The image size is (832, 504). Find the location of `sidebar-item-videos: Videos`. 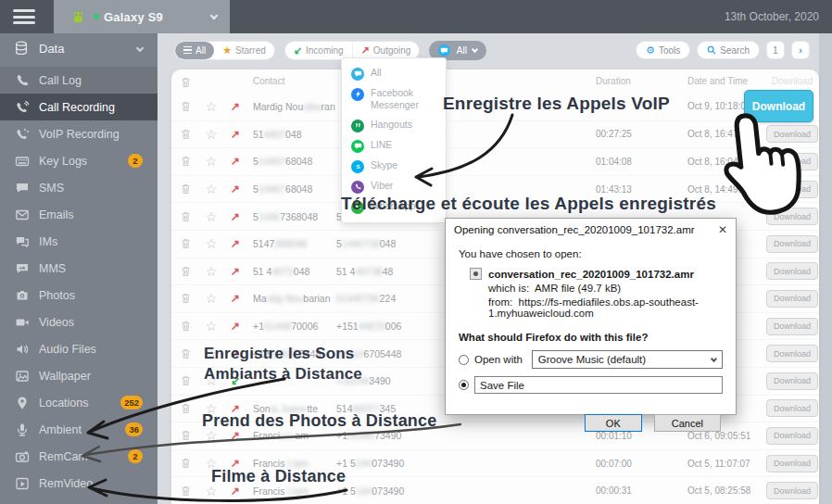

sidebar-item-videos: Videos is located at coordinates (79, 322).